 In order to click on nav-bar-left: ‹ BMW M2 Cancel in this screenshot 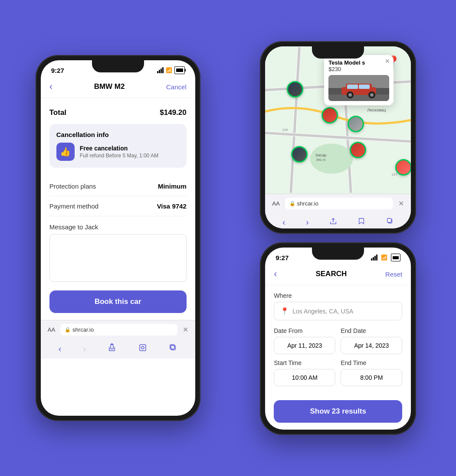, I will do `click(118, 88)`.